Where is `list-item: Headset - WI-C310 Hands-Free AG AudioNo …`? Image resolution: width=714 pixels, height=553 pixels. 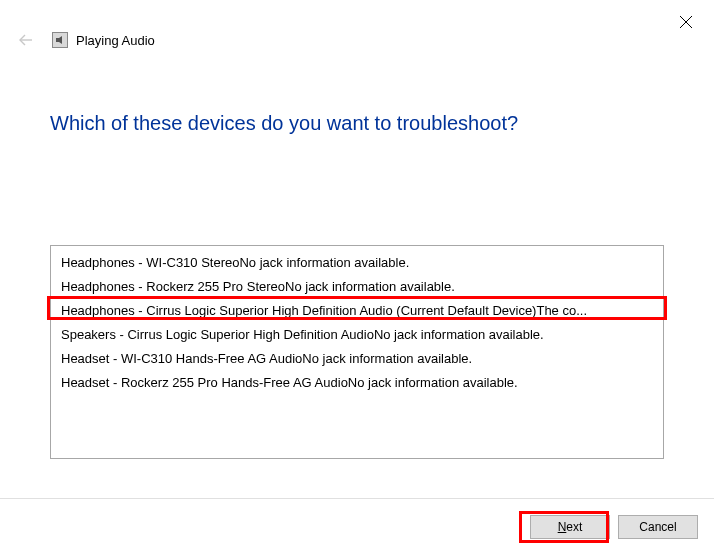
list-item: Headset - WI-C310 Hands-Free AG AudioNo … is located at coordinates (357, 359).